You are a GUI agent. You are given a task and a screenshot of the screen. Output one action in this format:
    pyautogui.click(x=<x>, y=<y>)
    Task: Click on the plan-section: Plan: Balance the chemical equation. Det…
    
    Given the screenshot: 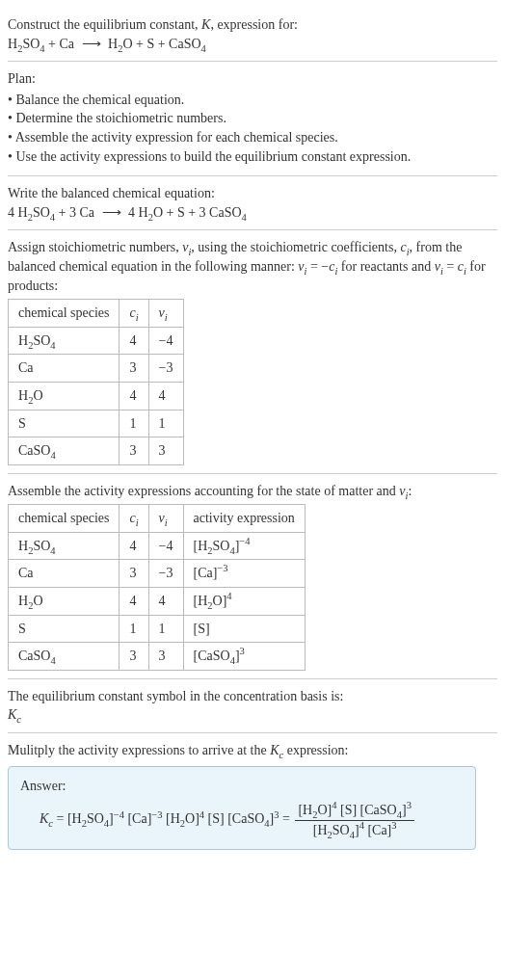 What is the action you would take?
    pyautogui.click(x=252, y=119)
    